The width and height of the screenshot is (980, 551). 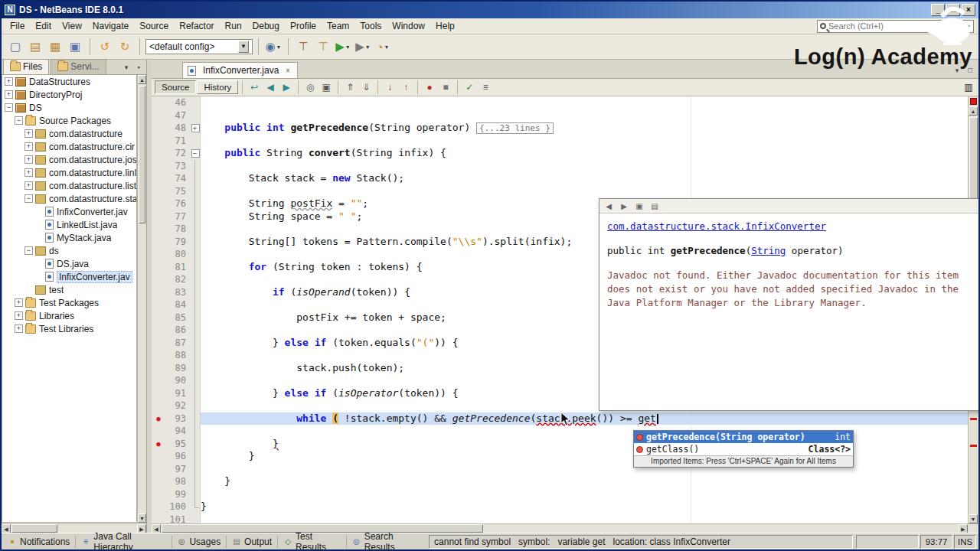 What do you see at coordinates (196, 26) in the screenshot?
I see `menu-refactor: Refactor` at bounding box center [196, 26].